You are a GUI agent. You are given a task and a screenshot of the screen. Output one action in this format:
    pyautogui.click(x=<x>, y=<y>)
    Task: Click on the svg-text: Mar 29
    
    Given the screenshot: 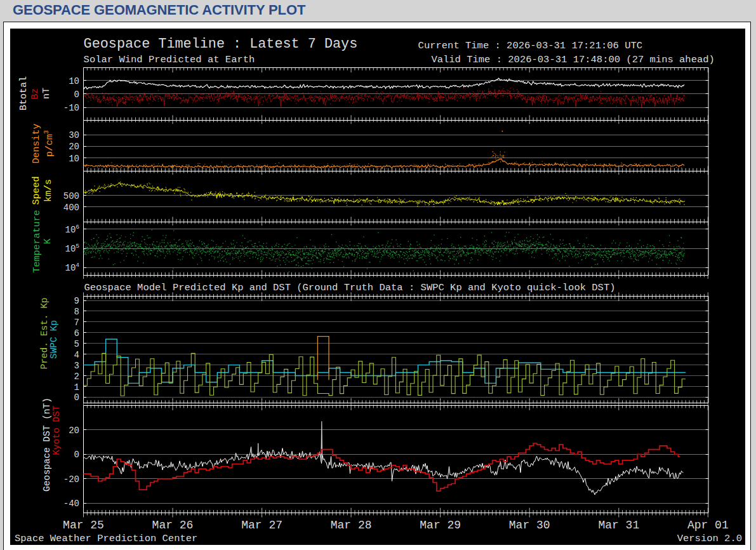 What is the action you would take?
    pyautogui.click(x=441, y=525)
    